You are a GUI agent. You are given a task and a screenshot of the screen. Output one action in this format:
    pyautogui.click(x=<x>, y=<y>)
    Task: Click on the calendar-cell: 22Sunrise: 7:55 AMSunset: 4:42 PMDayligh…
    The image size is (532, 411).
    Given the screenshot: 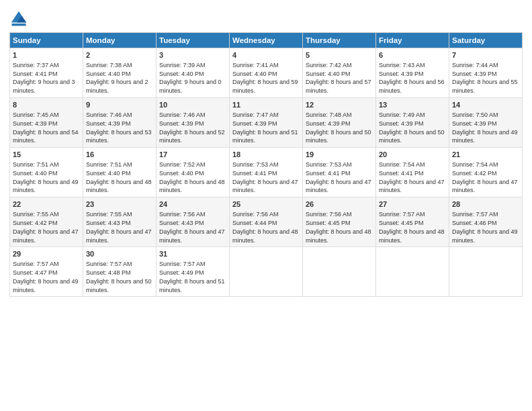 What is the action you would take?
    pyautogui.click(x=47, y=222)
    